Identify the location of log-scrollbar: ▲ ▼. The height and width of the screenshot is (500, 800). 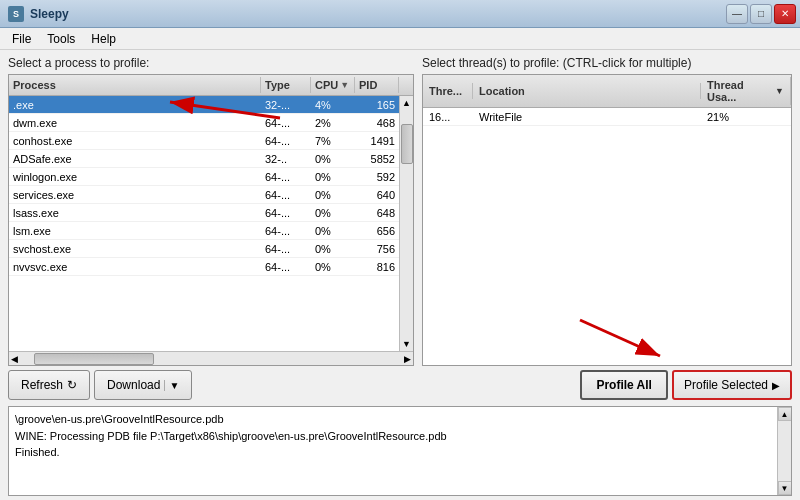
(784, 451).